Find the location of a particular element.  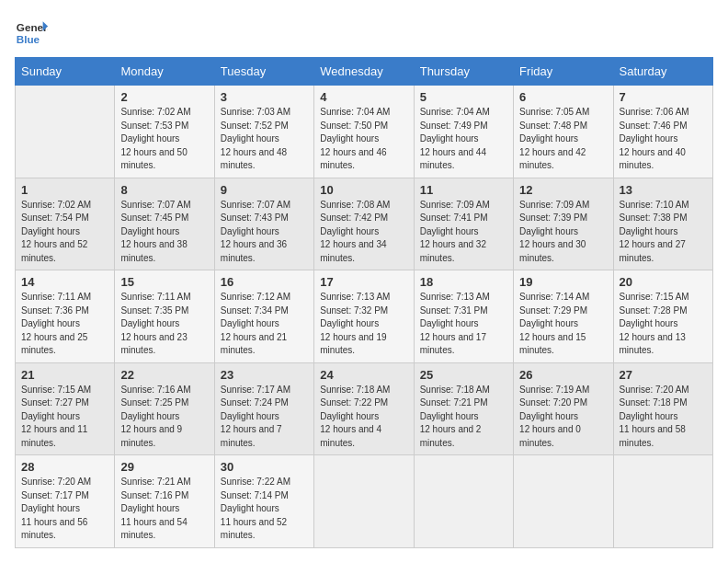

day-number: 26 is located at coordinates (563, 375).